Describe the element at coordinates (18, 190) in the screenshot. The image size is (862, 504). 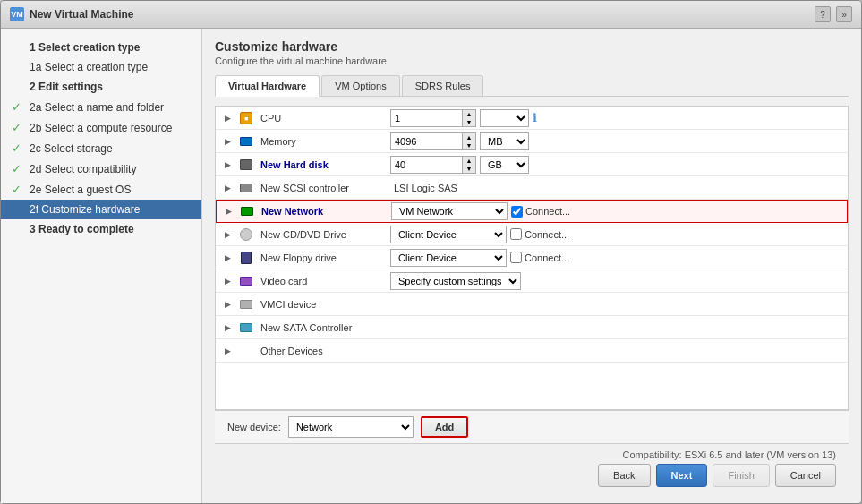
I see `check-icon-select-guest-os: ✓` at that location.